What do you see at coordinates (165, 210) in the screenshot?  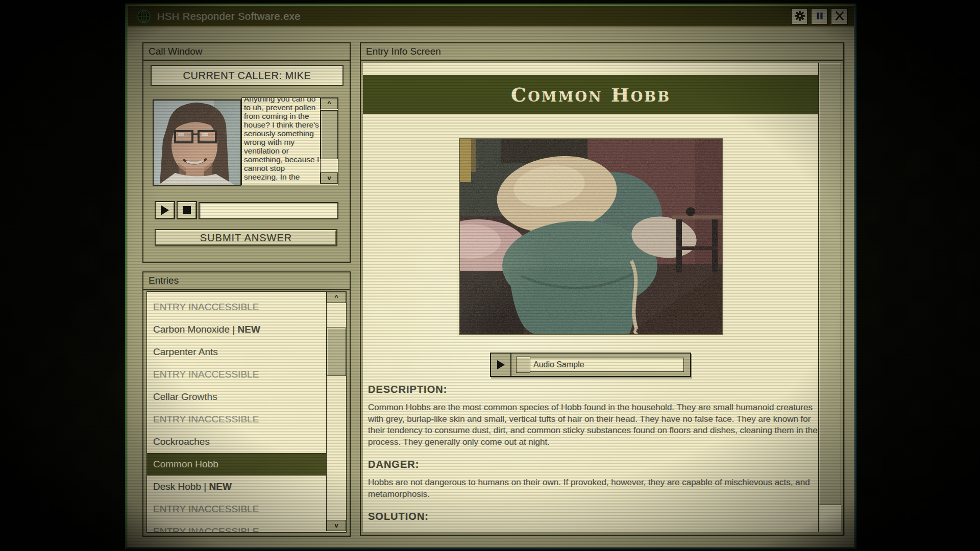 I see `play-call-button` at bounding box center [165, 210].